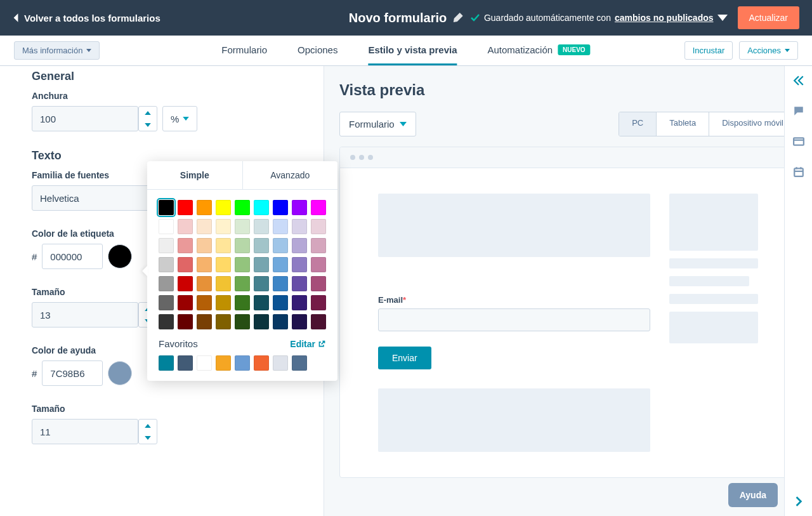  Describe the element at coordinates (195, 175) in the screenshot. I see `popover-tab-simple: Simple` at that location.